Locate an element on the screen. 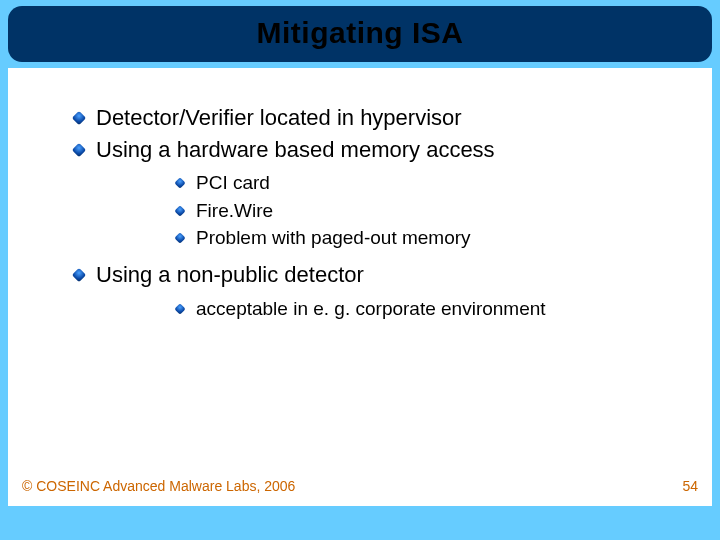 The height and width of the screenshot is (540, 720). sub-bullet-list: acceptable in e. g. corporate environmen… is located at coordinates (392, 310).